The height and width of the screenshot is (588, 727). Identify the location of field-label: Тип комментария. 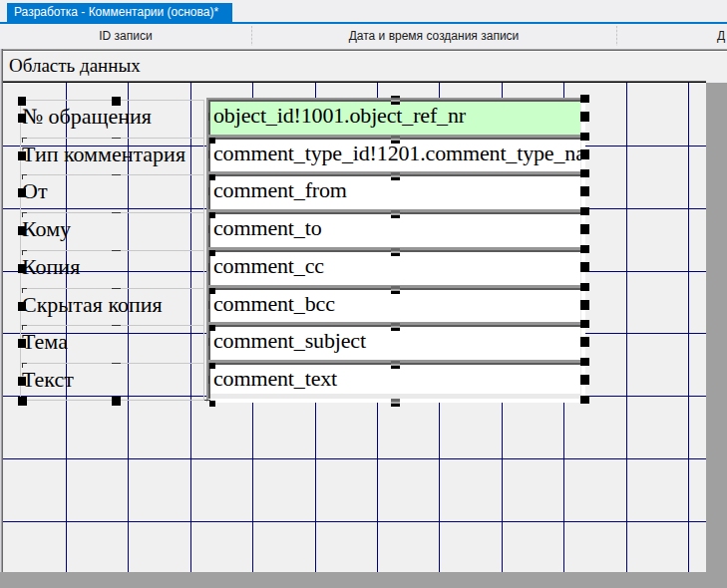
(112, 156).